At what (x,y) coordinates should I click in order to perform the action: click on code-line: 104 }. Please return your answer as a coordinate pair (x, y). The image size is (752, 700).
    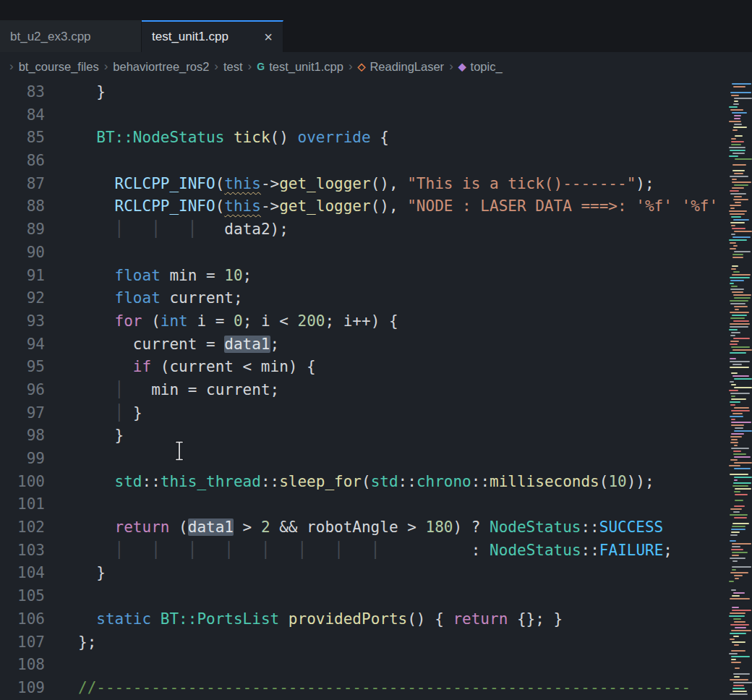
    Looking at the image, I should click on (364, 573).